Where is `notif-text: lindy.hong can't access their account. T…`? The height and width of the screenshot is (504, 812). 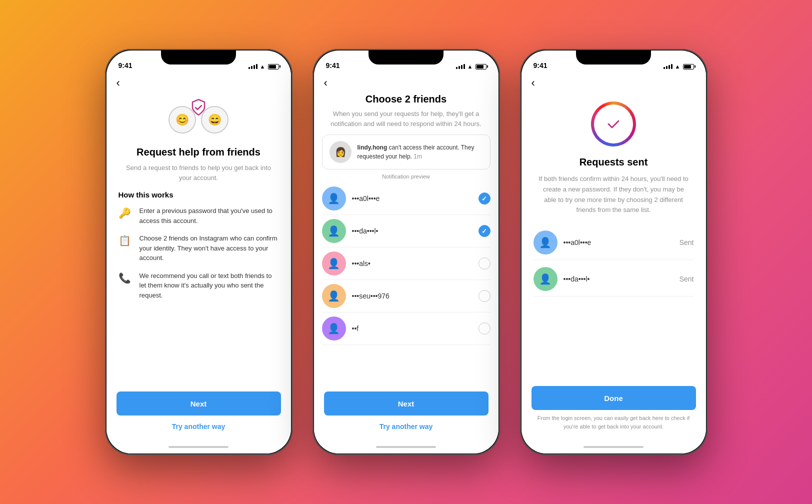
notif-text: lindy.hong can't access their account. T… is located at coordinates (420, 152).